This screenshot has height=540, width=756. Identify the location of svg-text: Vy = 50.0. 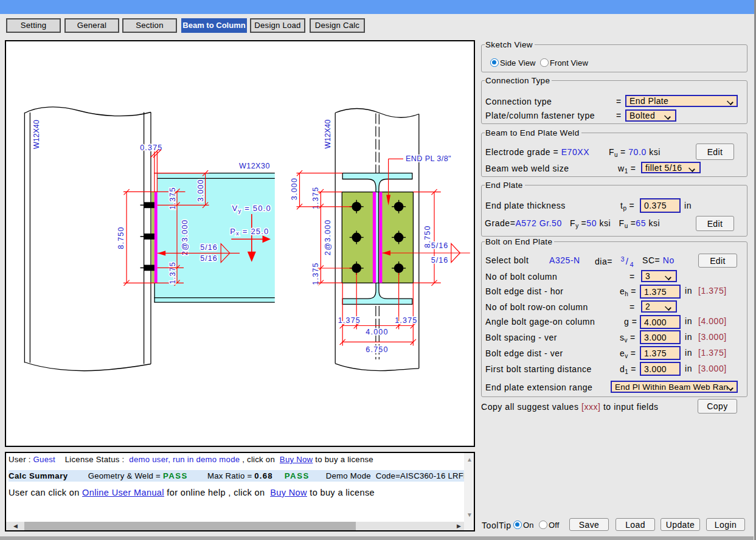
(252, 209).